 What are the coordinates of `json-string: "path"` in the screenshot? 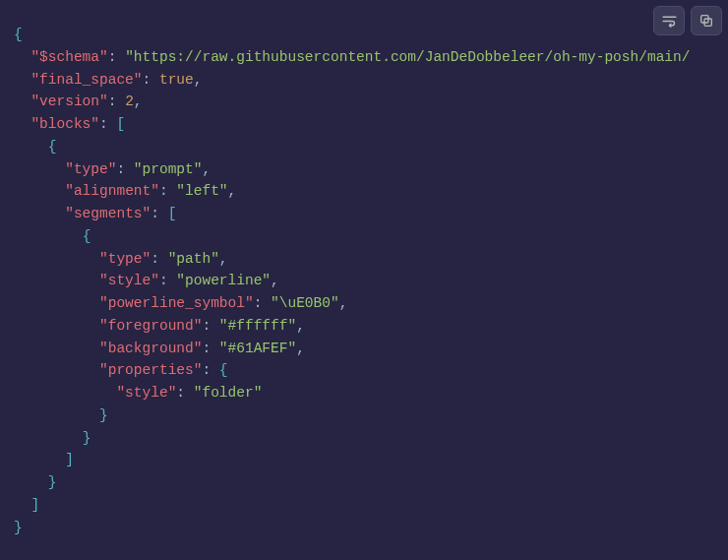 It's located at (194, 259).